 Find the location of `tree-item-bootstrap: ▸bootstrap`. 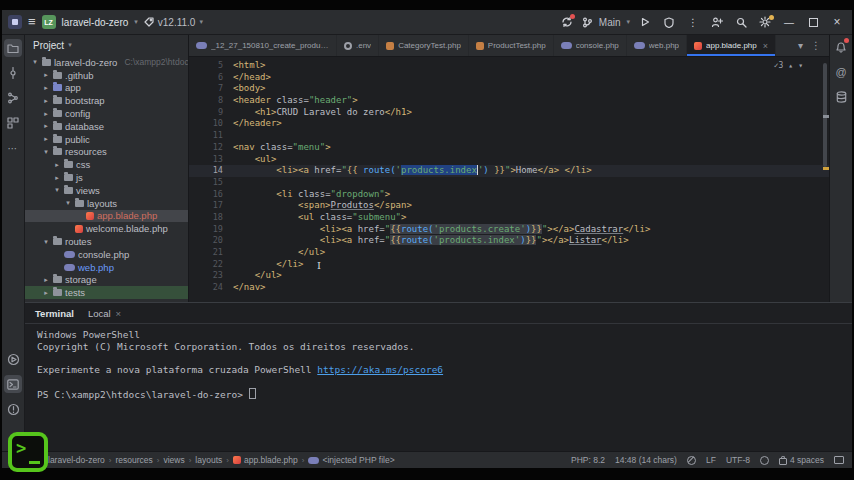

tree-item-bootstrap: ▸bootstrap is located at coordinates (106, 100).